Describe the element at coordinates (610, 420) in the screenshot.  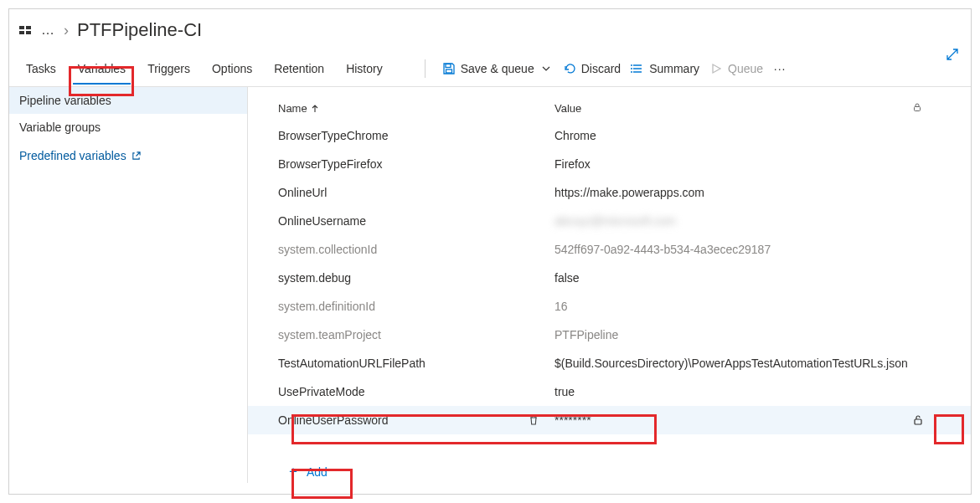
I see `variable-row: OnlineUserPassword********` at that location.